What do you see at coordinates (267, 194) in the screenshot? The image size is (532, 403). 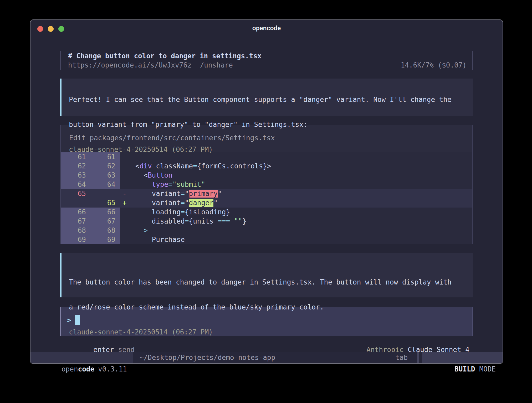 I see `diff-row: 65- variant="primary"` at bounding box center [267, 194].